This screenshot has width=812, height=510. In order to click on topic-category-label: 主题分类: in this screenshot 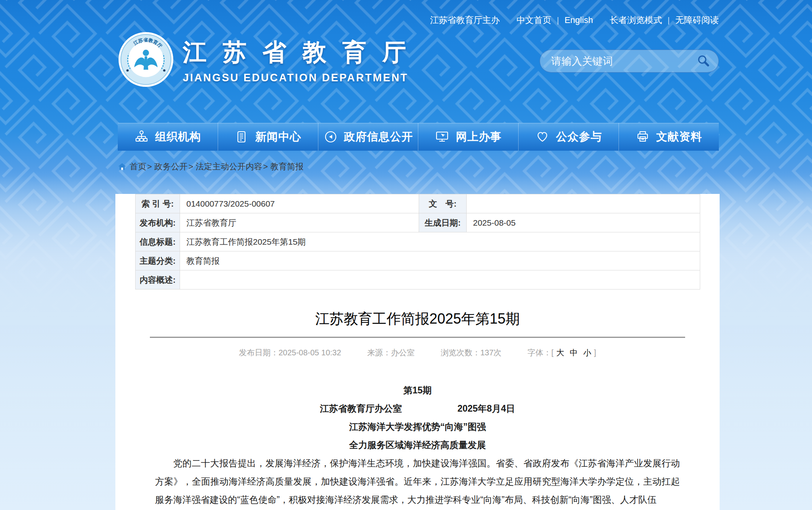, I will do `click(158, 261)`.